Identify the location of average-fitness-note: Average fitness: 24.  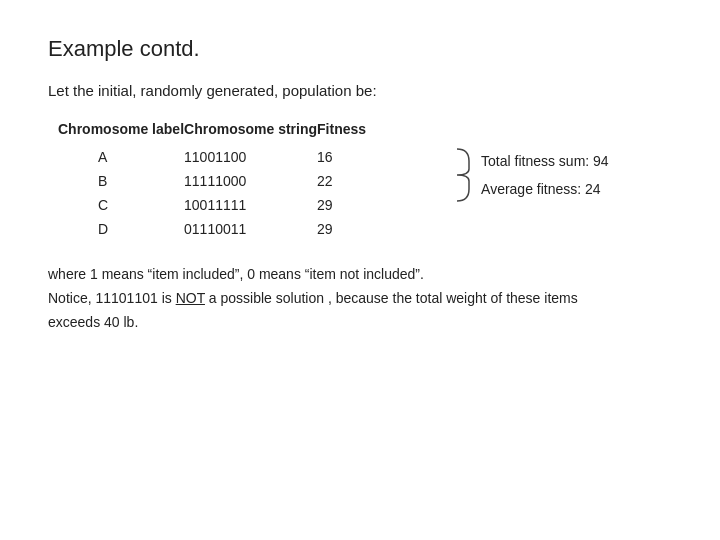
(542, 189).